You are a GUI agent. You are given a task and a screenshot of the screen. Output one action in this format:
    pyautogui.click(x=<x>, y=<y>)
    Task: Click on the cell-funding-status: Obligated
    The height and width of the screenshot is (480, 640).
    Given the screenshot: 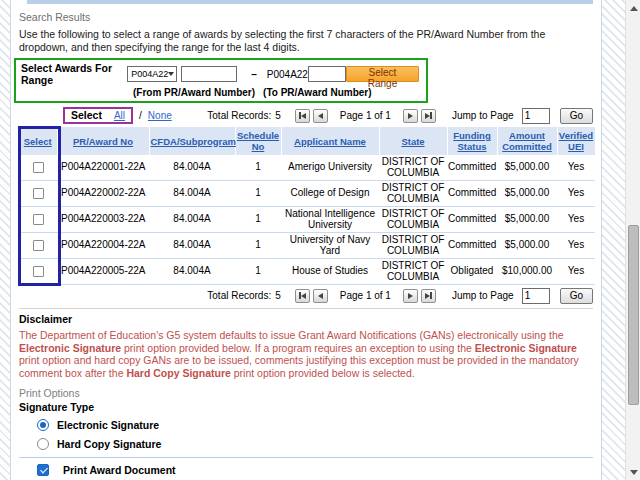 What is the action you would take?
    pyautogui.click(x=472, y=272)
    